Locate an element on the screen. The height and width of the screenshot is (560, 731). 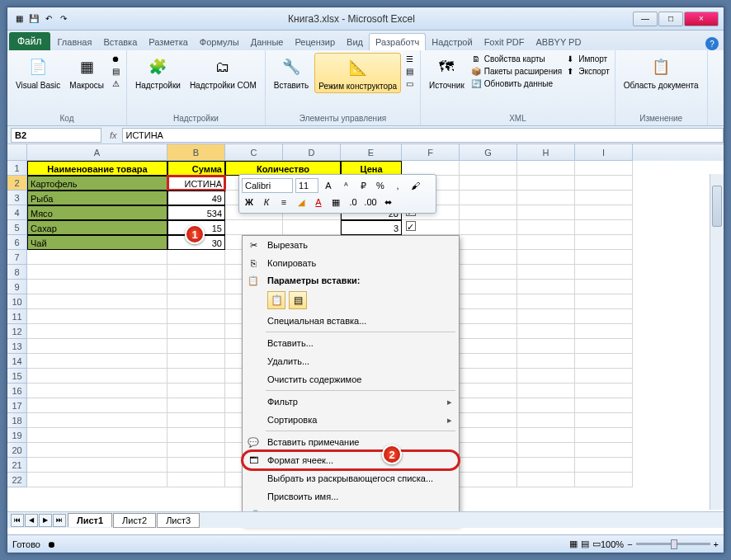
xml-source-button: 🗺Источник is located at coordinates (447, 73).